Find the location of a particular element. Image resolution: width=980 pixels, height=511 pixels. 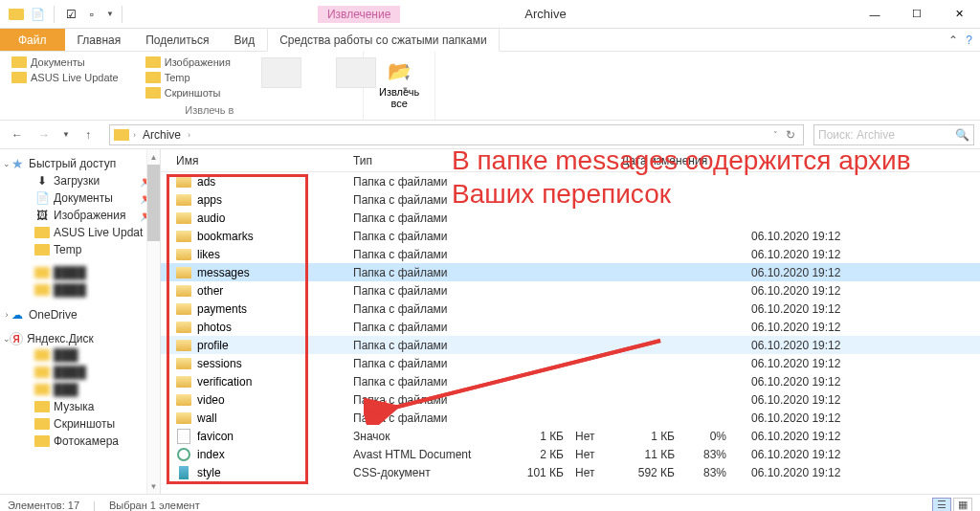

dest-screenshots: Скриншоты is located at coordinates (188, 93).